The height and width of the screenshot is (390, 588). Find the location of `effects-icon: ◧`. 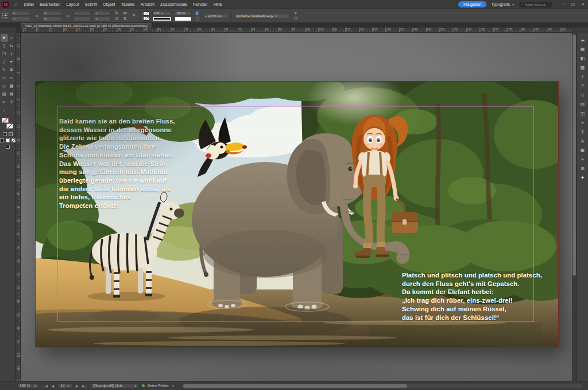

effects-icon: ◧ is located at coordinates (198, 13).